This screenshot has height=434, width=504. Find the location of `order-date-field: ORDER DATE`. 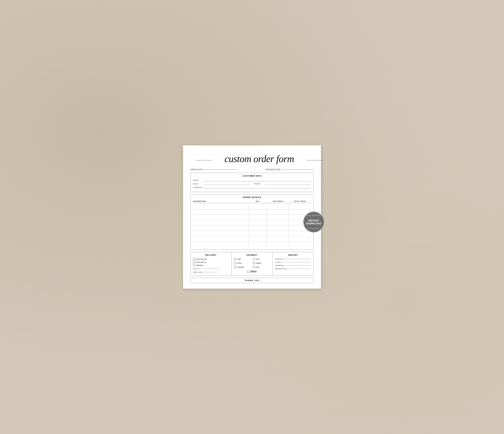

order-date-field: ORDER DATE is located at coordinates (213, 170).